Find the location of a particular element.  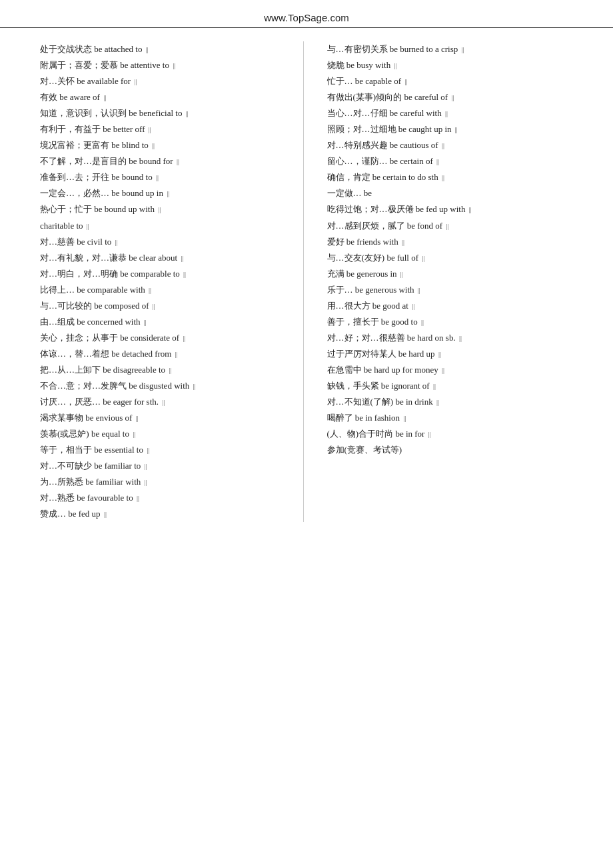

list-item: 对…慈善 be civil to || is located at coordinates (167, 242).